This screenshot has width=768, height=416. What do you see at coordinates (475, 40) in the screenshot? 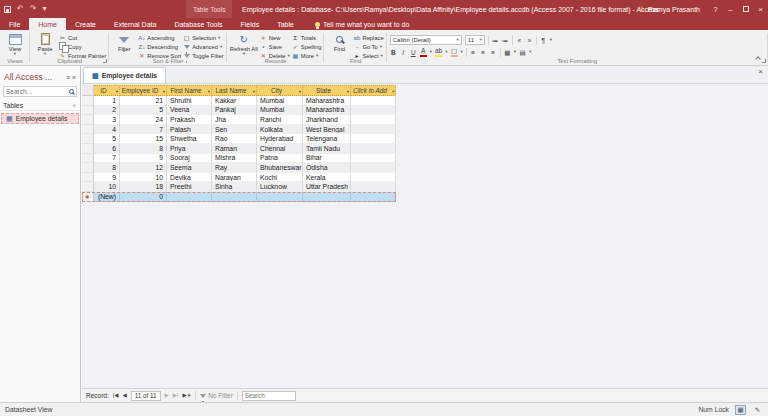
I see `font-size-select: 11▾` at bounding box center [475, 40].